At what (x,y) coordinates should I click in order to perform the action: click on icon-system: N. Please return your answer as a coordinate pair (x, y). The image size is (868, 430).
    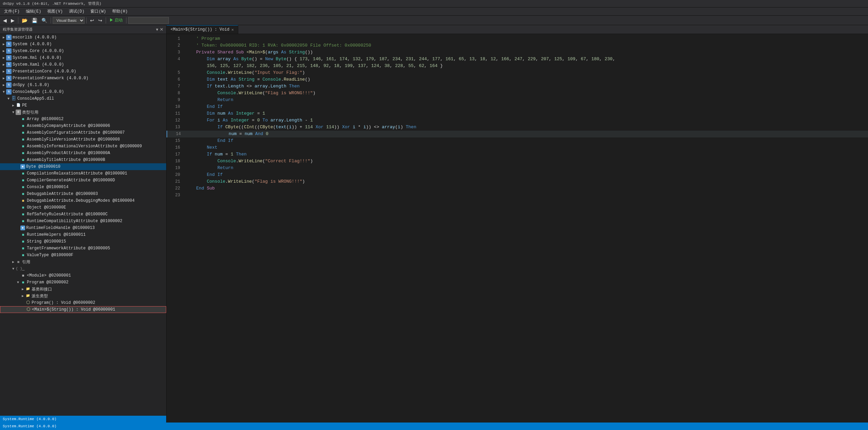
    Looking at the image, I should click on (9, 44).